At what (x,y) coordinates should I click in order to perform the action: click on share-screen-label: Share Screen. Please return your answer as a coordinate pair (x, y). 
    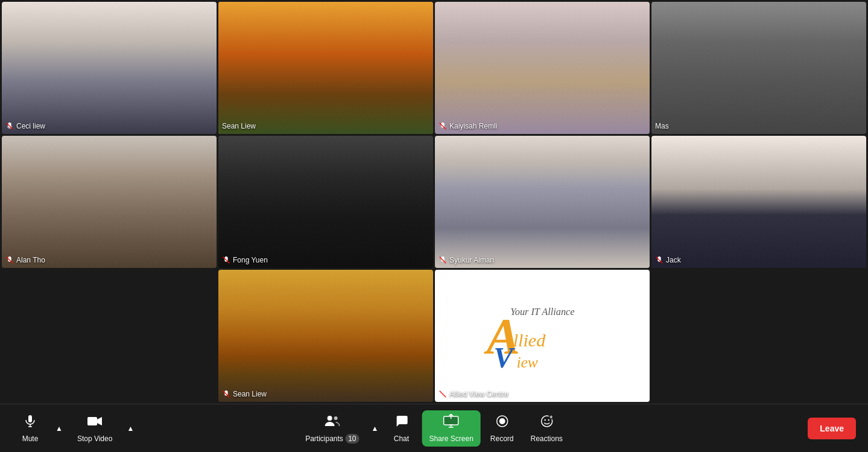
    Looking at the image, I should click on (451, 439).